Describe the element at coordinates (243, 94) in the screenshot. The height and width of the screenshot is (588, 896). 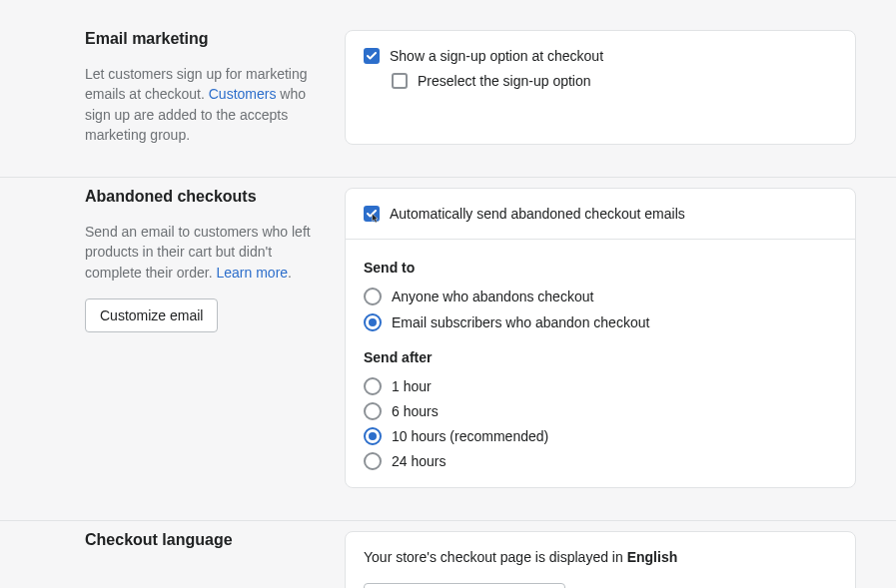
I see `customers-link: Customers` at that location.